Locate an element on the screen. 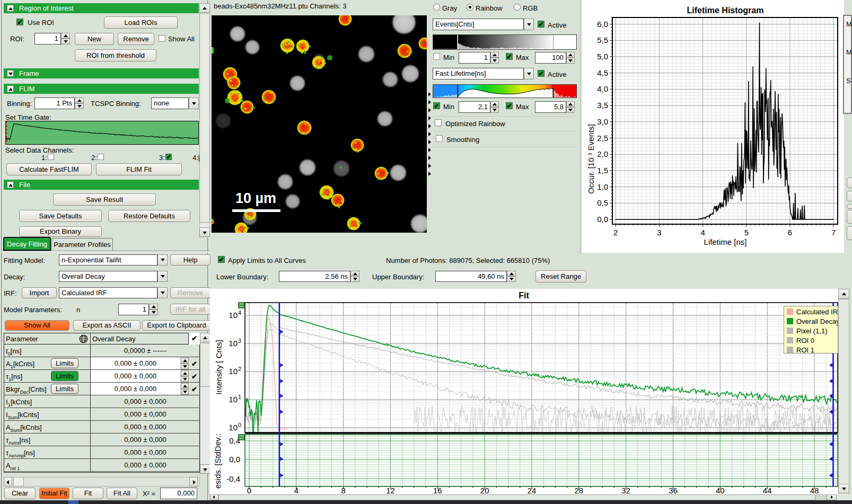  svg-text: Intensity [ Cnts] is located at coordinates (218, 367).